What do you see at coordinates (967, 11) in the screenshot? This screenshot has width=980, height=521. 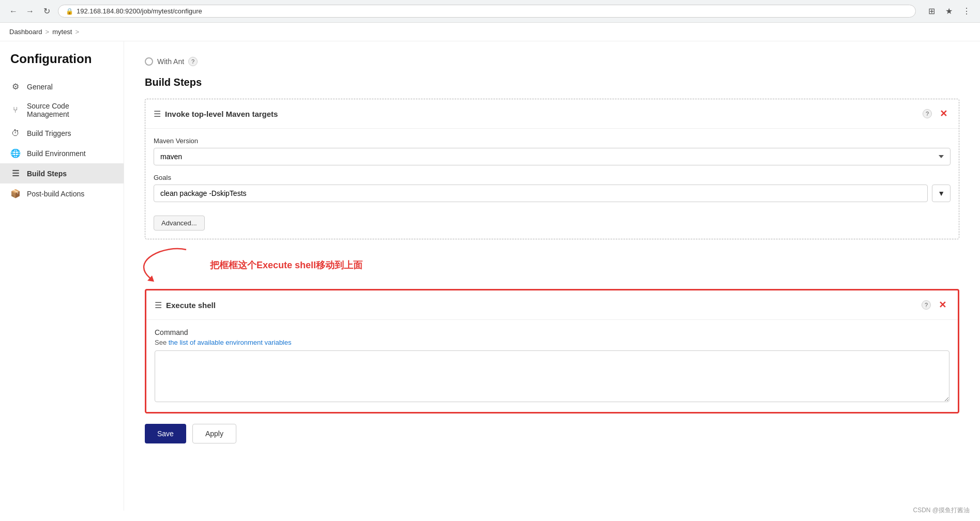 I see `menu-button: ⋮` at bounding box center [967, 11].